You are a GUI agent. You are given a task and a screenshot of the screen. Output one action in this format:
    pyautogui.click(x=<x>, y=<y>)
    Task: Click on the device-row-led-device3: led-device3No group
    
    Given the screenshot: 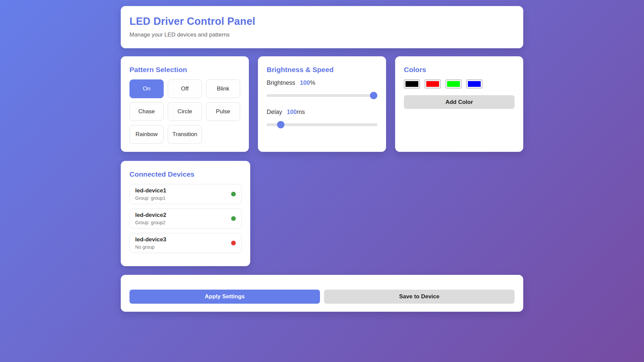 What is the action you would take?
    pyautogui.click(x=185, y=243)
    